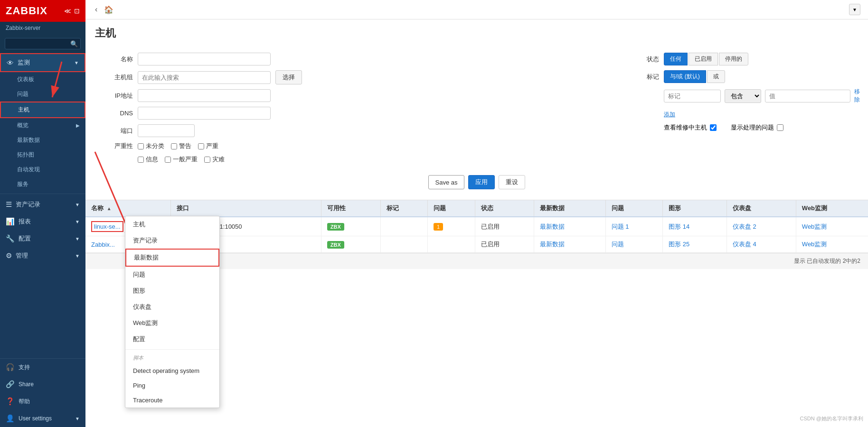  What do you see at coordinates (451, 245) in the screenshot?
I see `row2-issues` at bounding box center [451, 245].